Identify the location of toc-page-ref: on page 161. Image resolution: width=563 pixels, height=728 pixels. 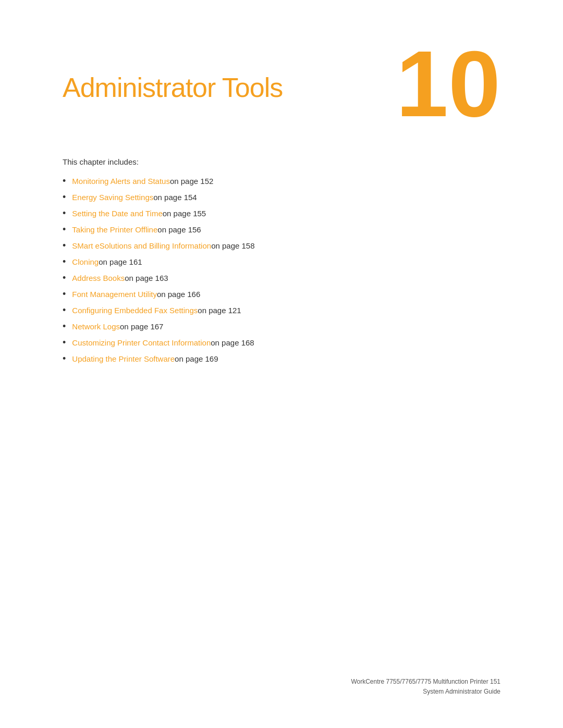
(120, 262).